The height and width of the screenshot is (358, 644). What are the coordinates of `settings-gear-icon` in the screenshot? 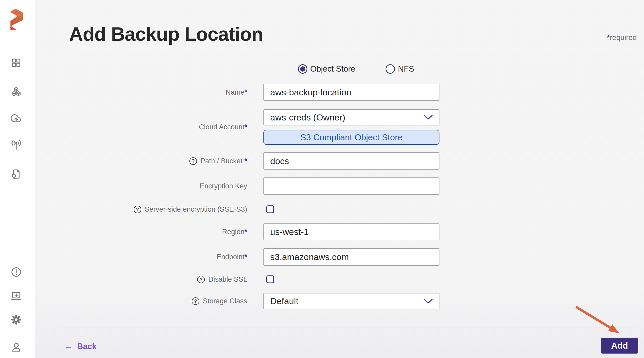 It's located at (16, 320).